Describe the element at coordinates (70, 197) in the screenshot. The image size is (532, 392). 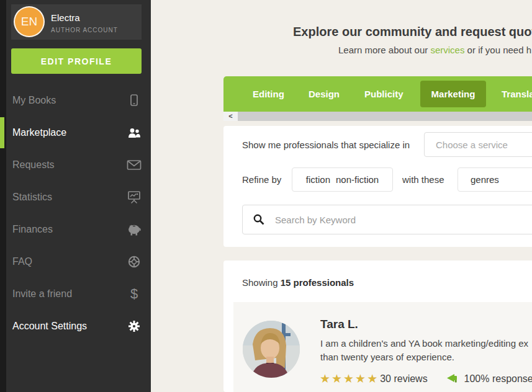
I see `sidebar-item-label: Statistics` at that location.